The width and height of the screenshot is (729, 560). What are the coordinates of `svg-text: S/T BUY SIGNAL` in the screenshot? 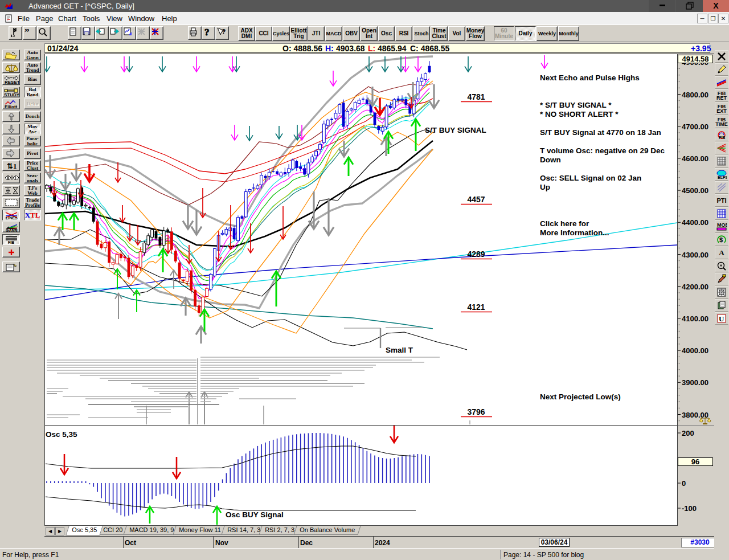 It's located at (456, 130).